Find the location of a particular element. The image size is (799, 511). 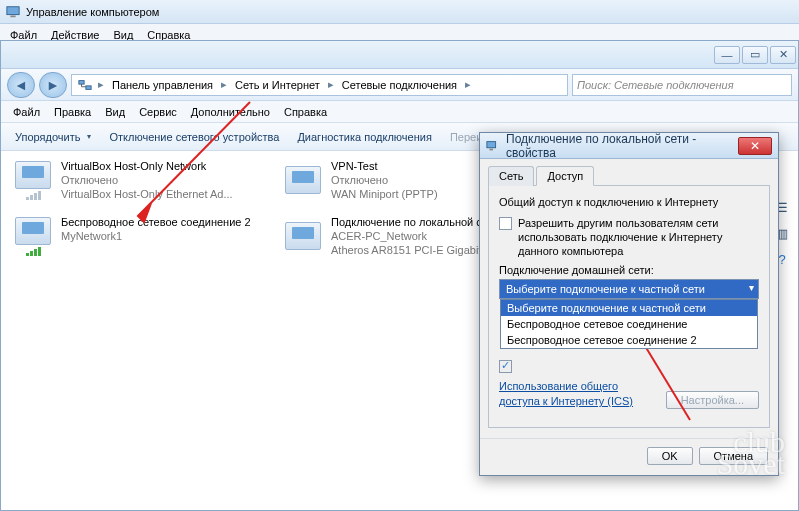

dialog-tabs: Сеть Доступ is located at coordinates (629, 176).